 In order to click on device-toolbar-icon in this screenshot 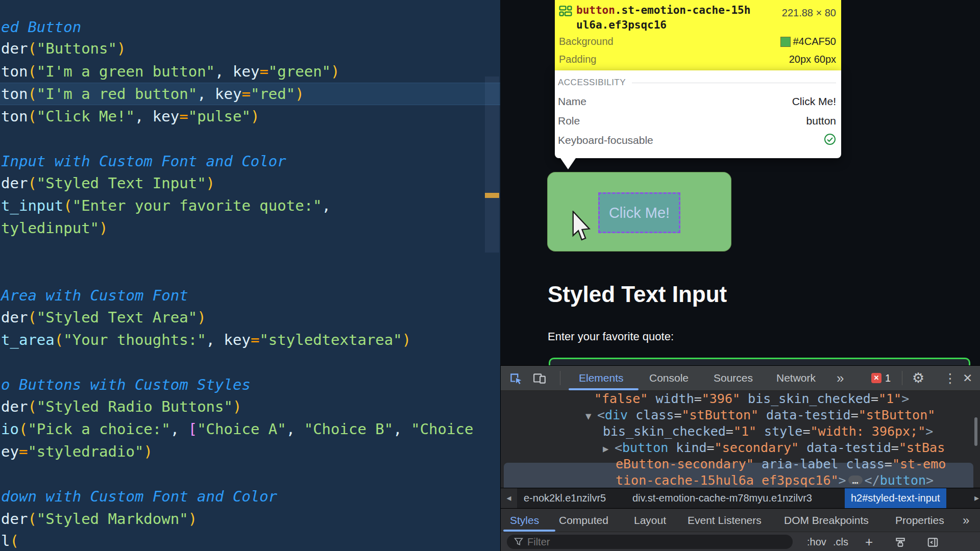, I will do `click(540, 380)`.